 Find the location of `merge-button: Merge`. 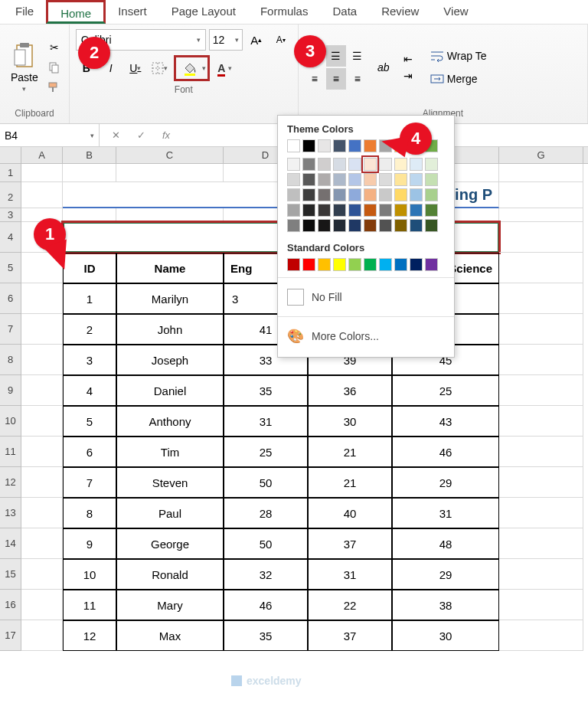

merge-button: Merge is located at coordinates (459, 79).